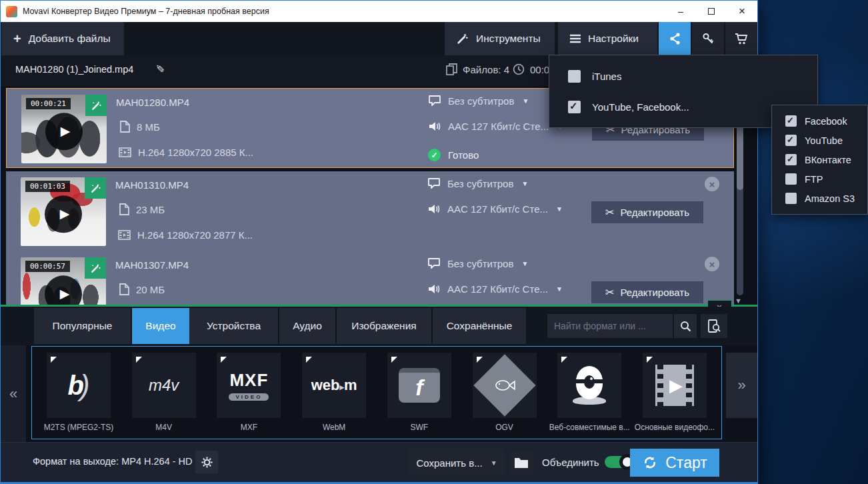  What do you see at coordinates (714, 326) in the screenshot?
I see `device-search-button` at bounding box center [714, 326].